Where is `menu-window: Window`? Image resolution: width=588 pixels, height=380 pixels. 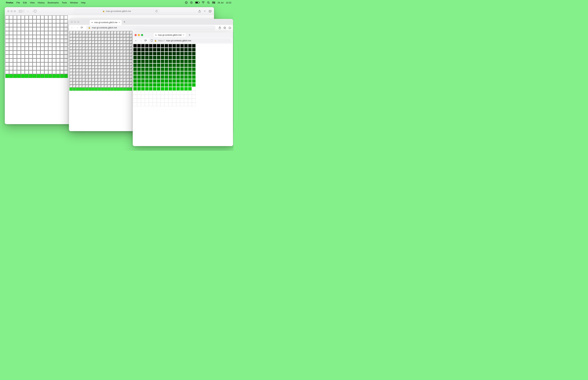
menu-window: Window is located at coordinates (74, 3).